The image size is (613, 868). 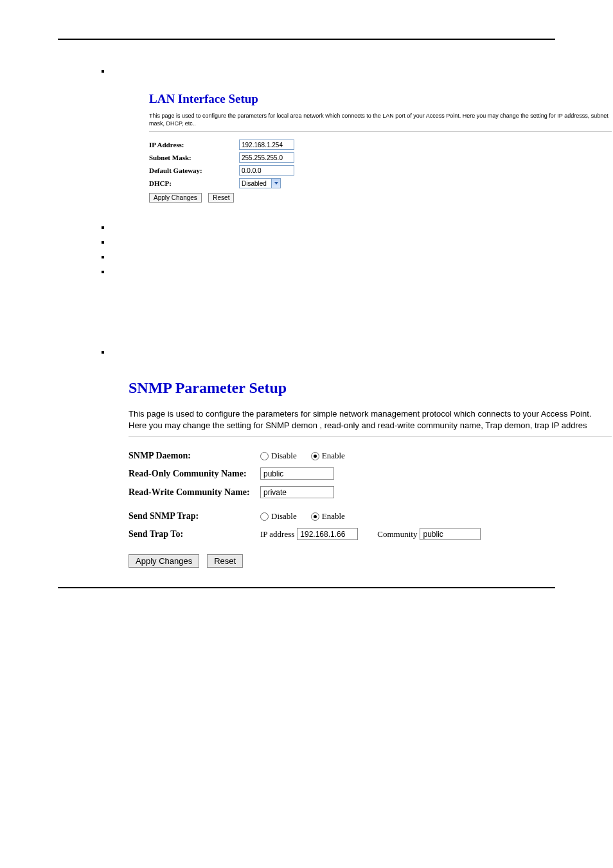 I want to click on trap-community-input, so click(x=450, y=534).